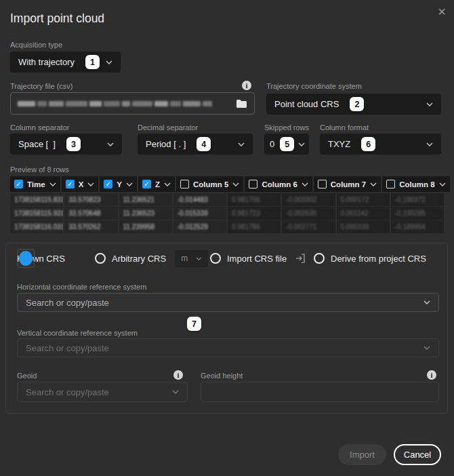 Image resolution: width=454 pixels, height=476 pixels. Describe the element at coordinates (417, 199) in the screenshot. I see `table-cell: -0.190372` at that location.